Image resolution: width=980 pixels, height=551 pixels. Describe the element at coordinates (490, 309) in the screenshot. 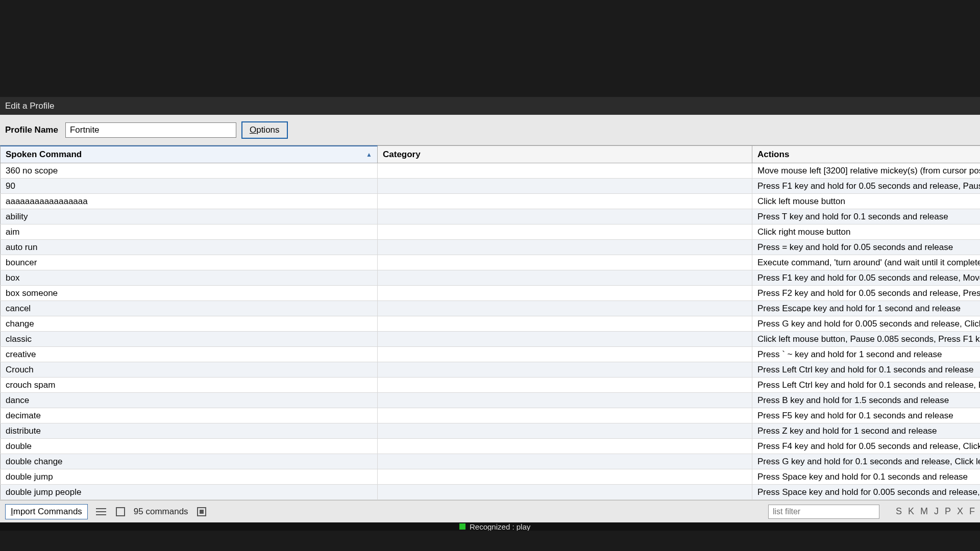

I see `table-row: cancelPress Escape key and hold for 1 se…` at that location.